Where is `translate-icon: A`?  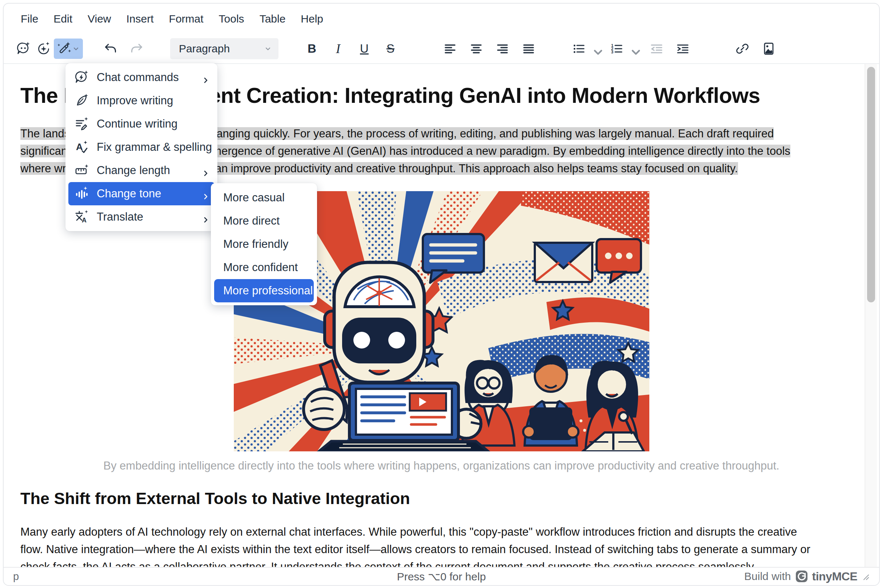
translate-icon: A is located at coordinates (81, 217).